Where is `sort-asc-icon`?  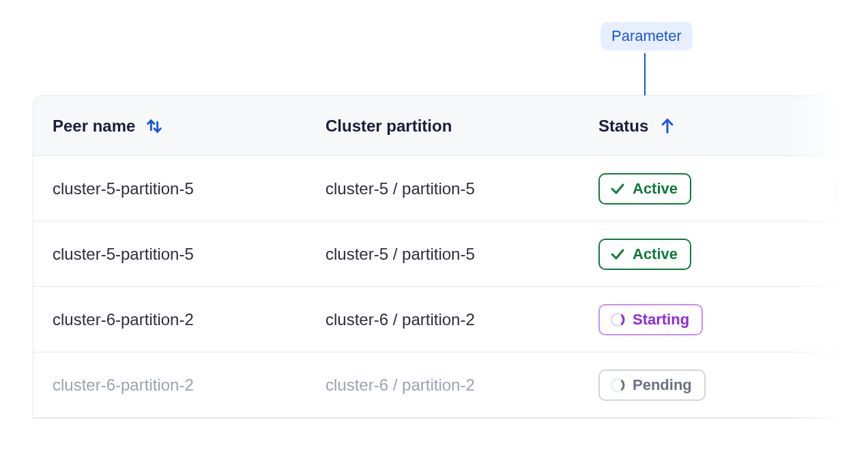 sort-asc-icon is located at coordinates (667, 126).